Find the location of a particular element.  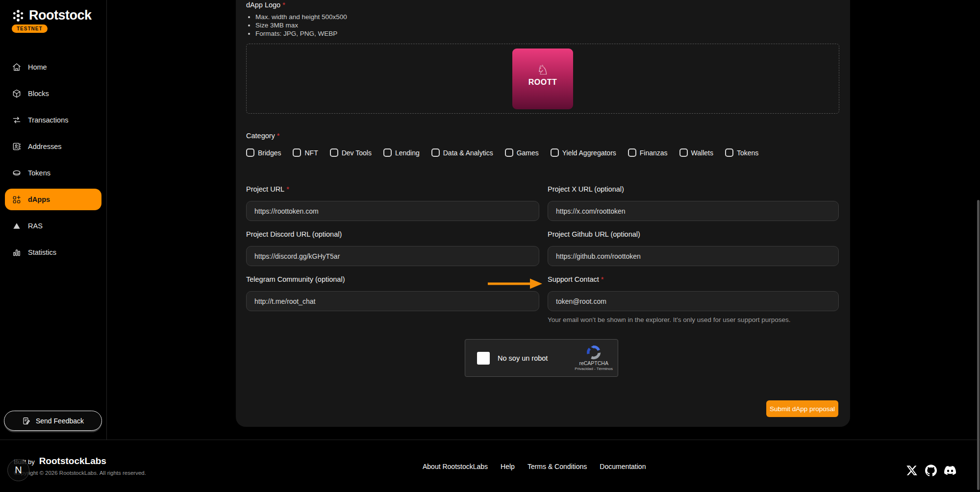

footer-links: About RootstockLabs Help Terms & Conditi… is located at coordinates (534, 467).